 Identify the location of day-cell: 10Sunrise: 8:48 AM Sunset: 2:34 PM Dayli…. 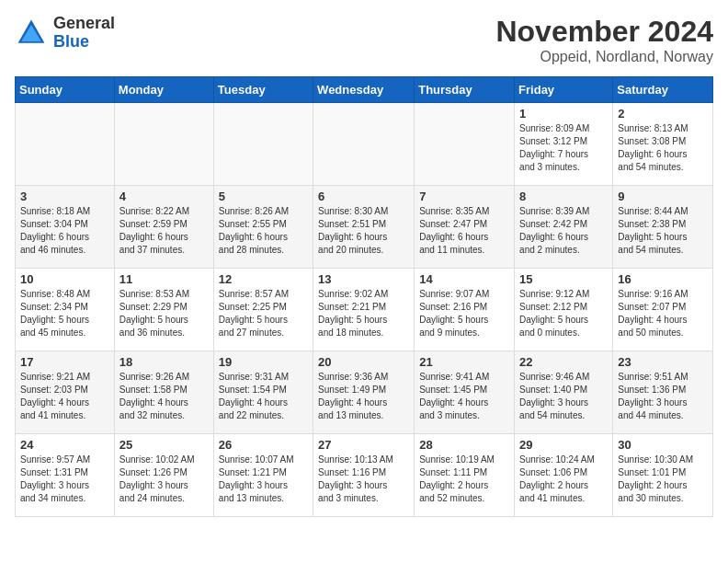
(65, 310).